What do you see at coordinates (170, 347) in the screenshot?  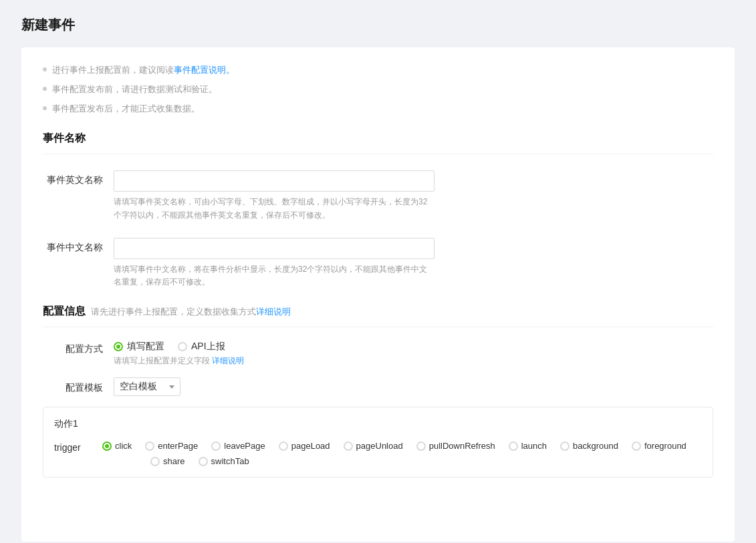 I see `config-method-radio-row: 填写配置 API上报` at bounding box center [170, 347].